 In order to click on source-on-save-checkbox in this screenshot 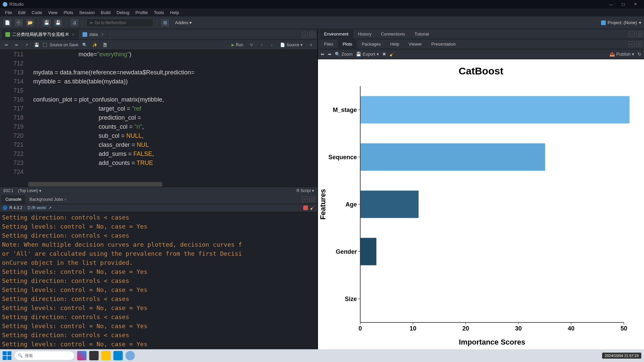, I will do `click(45, 45)`.